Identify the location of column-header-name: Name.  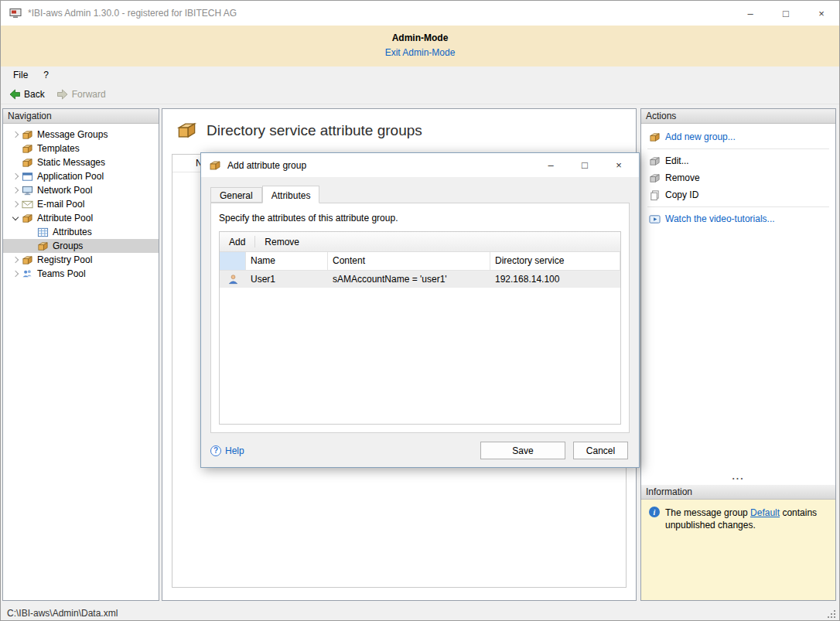
(287, 261).